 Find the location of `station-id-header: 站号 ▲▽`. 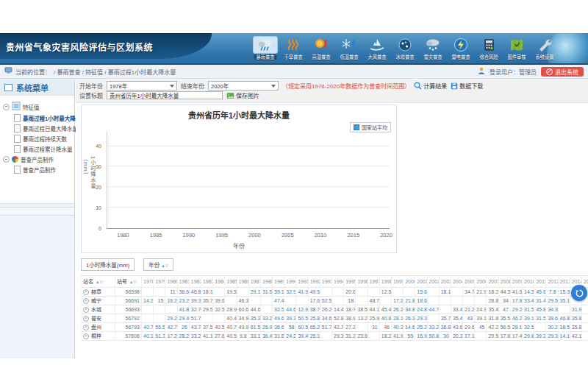

station-id-header: 站号 ▲▽ is located at coordinates (129, 282).